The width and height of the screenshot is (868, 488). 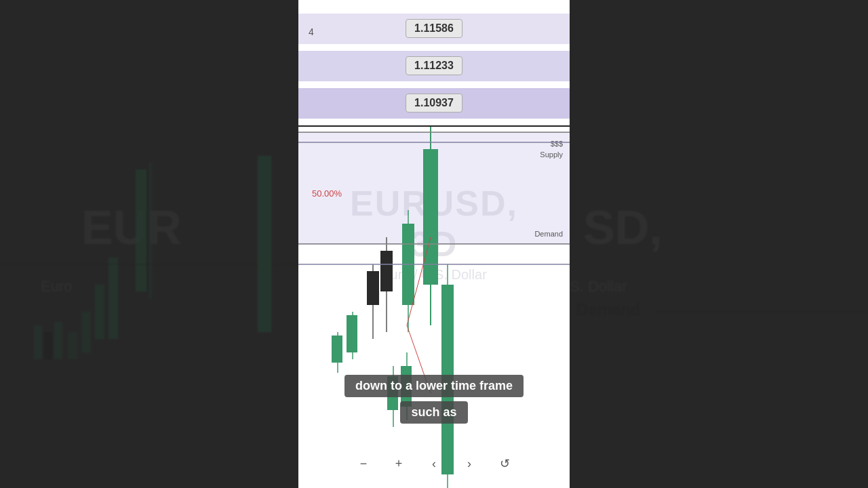 What do you see at coordinates (434, 386) in the screenshot?
I see `caption-line-1: down to a lower time frame` at bounding box center [434, 386].